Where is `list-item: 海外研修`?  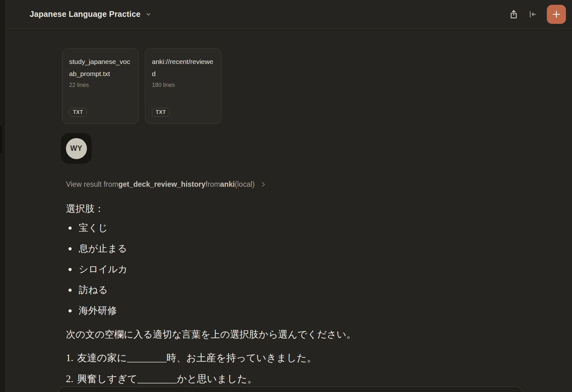 list-item: 海外研修 is located at coordinates (319, 311).